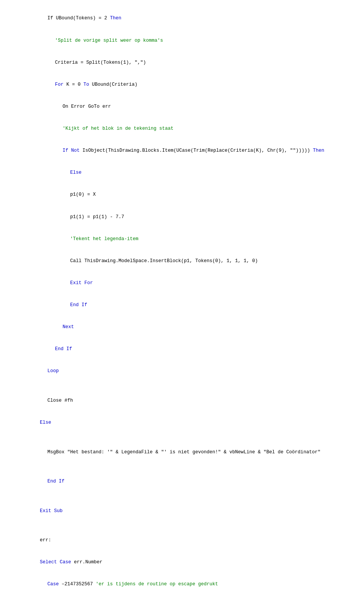  What do you see at coordinates (182, 511) in the screenshot?
I see `code-line: Exit Sub` at bounding box center [182, 511].